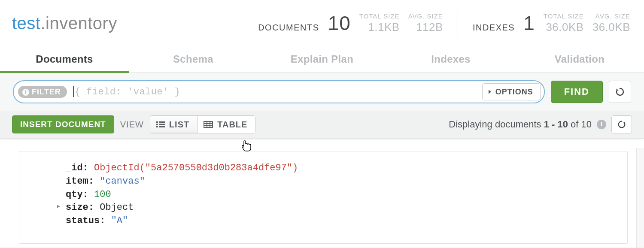  What do you see at coordinates (161, 124) in the screenshot?
I see `list-icon` at bounding box center [161, 124].